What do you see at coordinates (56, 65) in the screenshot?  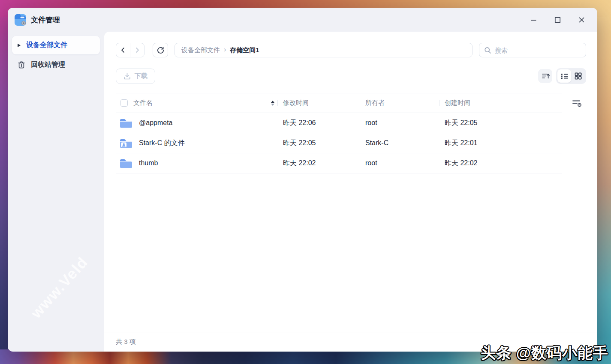 I see `sidebar-item-recycle-bin: 回收站管理` at bounding box center [56, 65].